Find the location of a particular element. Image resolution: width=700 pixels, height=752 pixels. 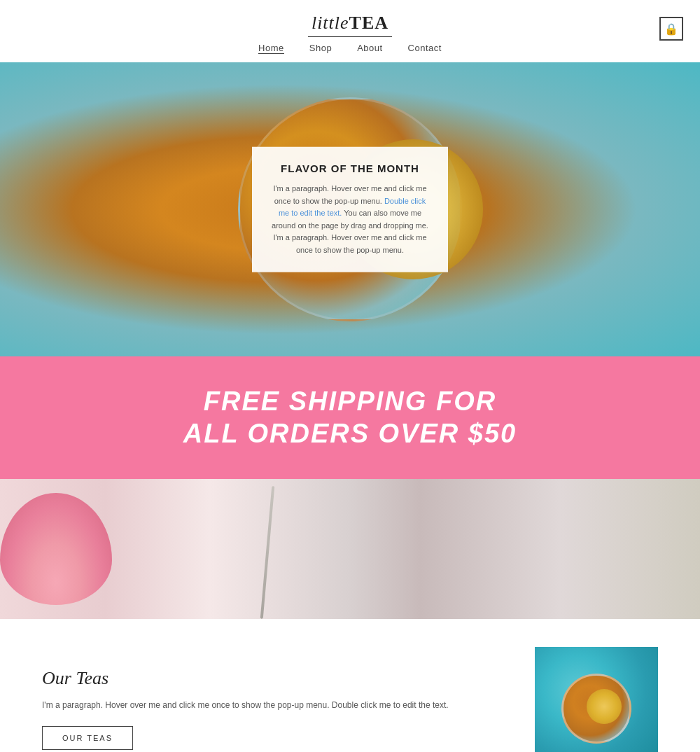

nav-about: About is located at coordinates (370, 48).